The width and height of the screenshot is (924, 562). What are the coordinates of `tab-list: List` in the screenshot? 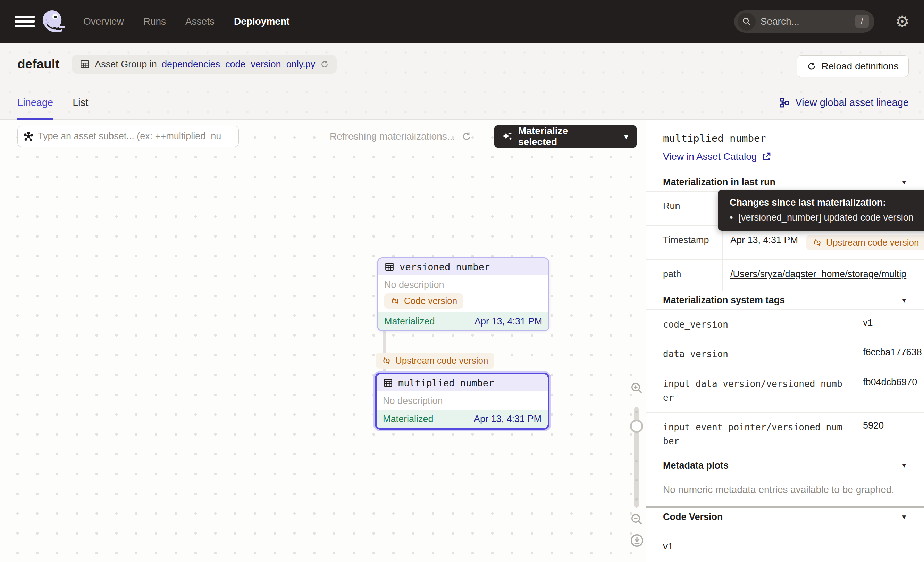 It's located at (80, 103).